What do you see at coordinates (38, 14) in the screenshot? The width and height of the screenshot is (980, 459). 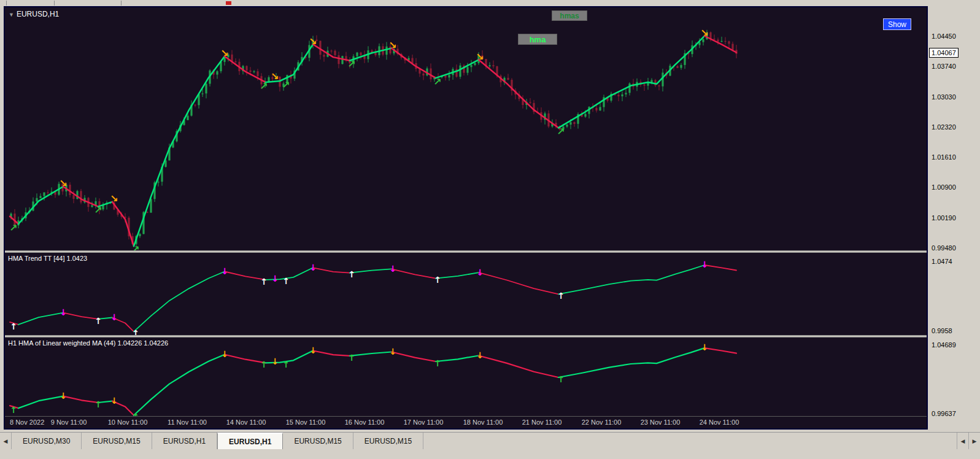 I see `symbol-text: EURUSD,H1` at bounding box center [38, 14].